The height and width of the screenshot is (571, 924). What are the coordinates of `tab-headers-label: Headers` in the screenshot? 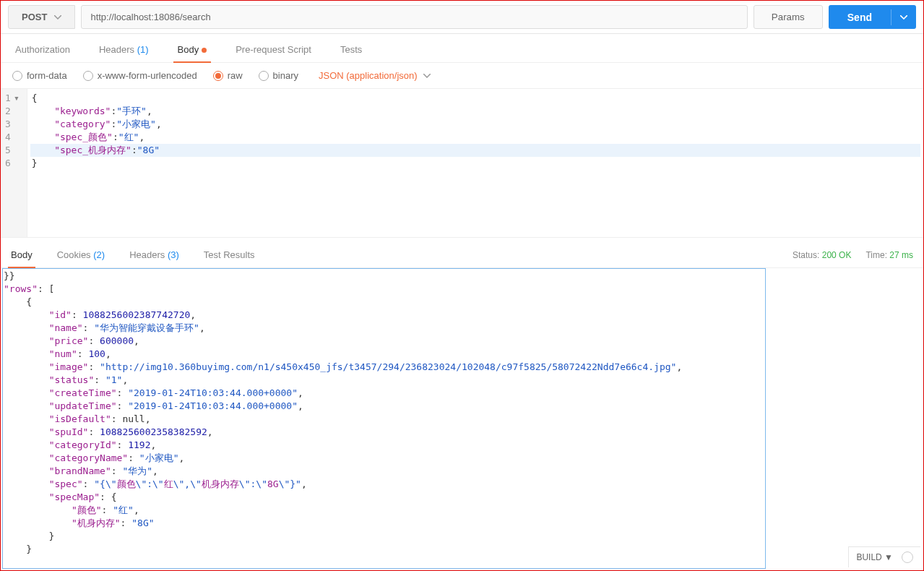 It's located at (117, 49).